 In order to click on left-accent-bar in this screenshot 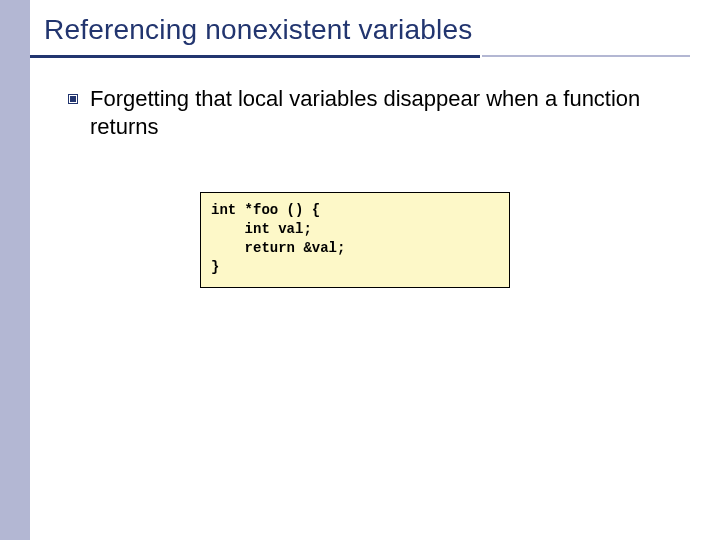, I will do `click(15, 270)`.